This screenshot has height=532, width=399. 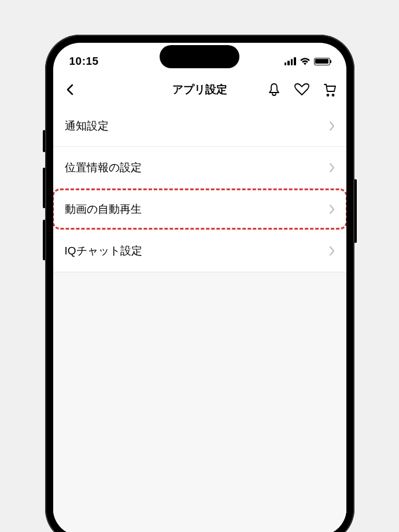 What do you see at coordinates (274, 90) in the screenshot?
I see `notification-button` at bounding box center [274, 90].